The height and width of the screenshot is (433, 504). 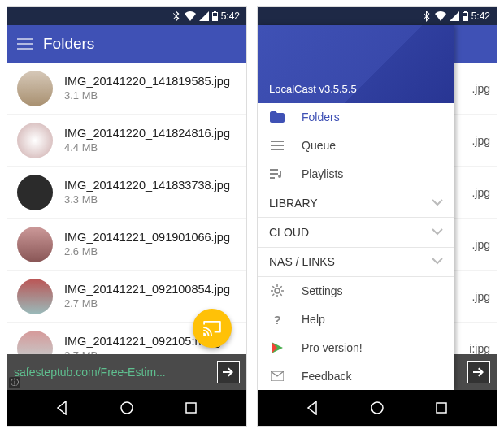 I want to click on drawer-label: Feedback, so click(x=327, y=376).